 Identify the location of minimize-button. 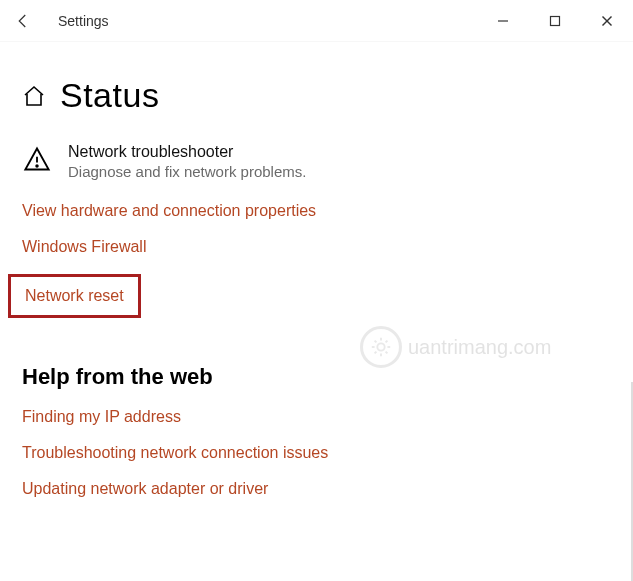
(503, 21).